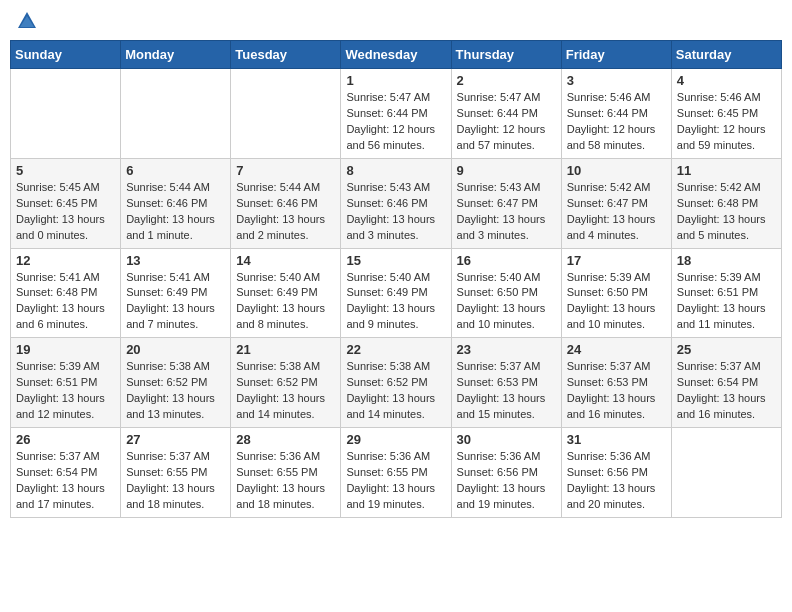 The height and width of the screenshot is (612, 792). Describe the element at coordinates (66, 55) in the screenshot. I see `weekday-header: Sunday` at that location.